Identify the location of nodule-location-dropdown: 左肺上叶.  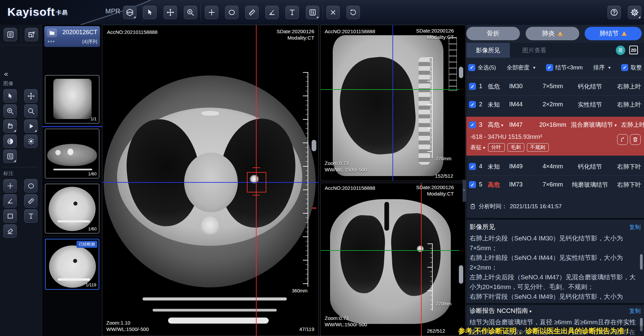
(631, 125).